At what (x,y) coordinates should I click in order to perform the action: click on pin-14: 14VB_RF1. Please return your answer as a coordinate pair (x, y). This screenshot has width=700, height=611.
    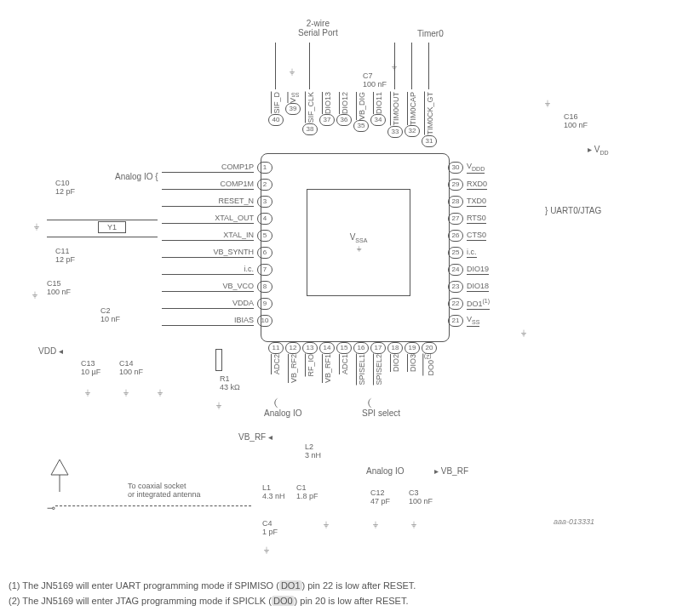
    Looking at the image, I should click on (327, 363).